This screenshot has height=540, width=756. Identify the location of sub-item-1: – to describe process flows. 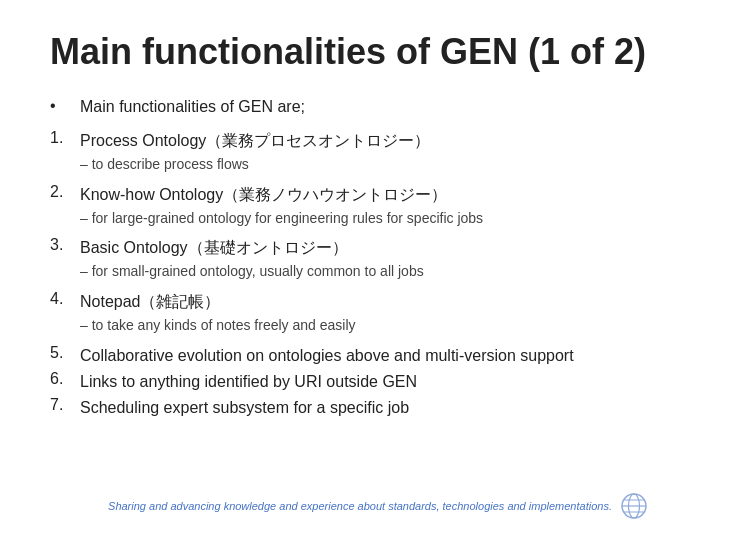
(393, 165).